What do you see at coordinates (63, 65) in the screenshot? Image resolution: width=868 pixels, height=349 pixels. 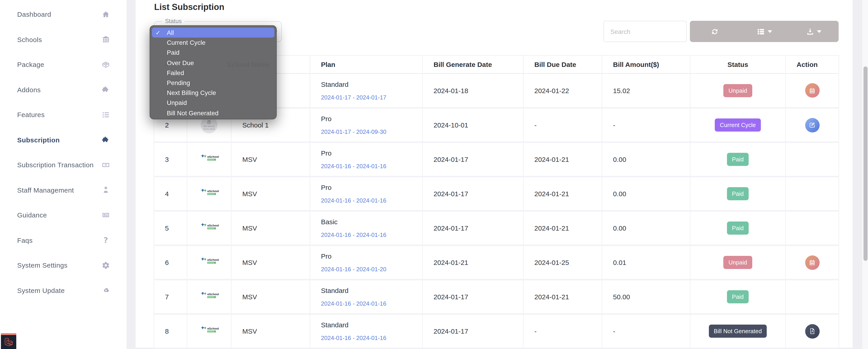 I see `sidebar-item-package: Package` at bounding box center [63, 65].